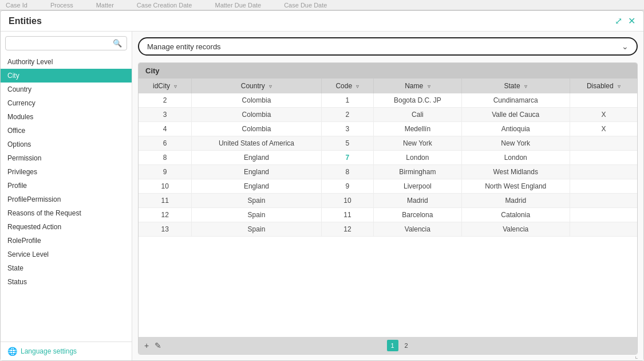 The width and height of the screenshot is (644, 361). Describe the element at coordinates (515, 86) in the screenshot. I see `col-state: State ▿` at that location.